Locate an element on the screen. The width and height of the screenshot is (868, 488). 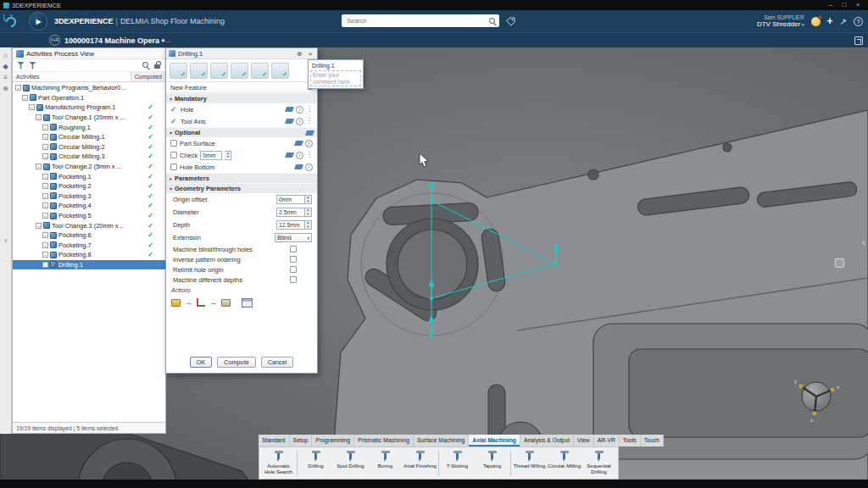
strategy-tab-icon: ✓ is located at coordinates (239, 71).